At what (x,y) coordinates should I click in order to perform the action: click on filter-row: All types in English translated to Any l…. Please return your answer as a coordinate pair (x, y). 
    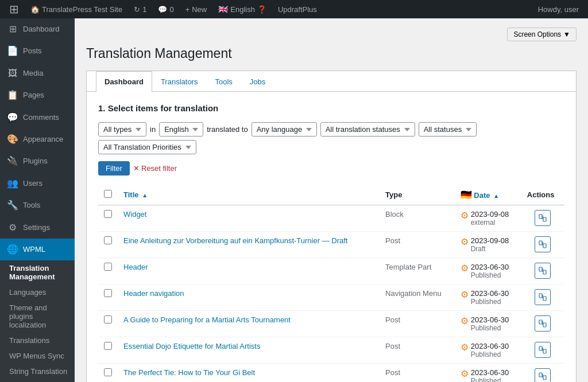
    Looking at the image, I should click on (331, 138).